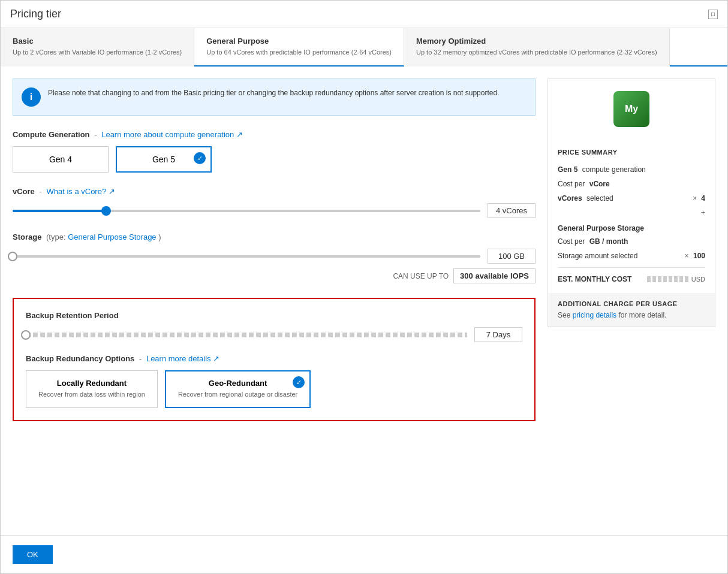 The image size is (728, 574). Describe the element at coordinates (299, 47) in the screenshot. I see `tab-general-purpose: General Purpose Up to 64 vCores with pre…` at that location.